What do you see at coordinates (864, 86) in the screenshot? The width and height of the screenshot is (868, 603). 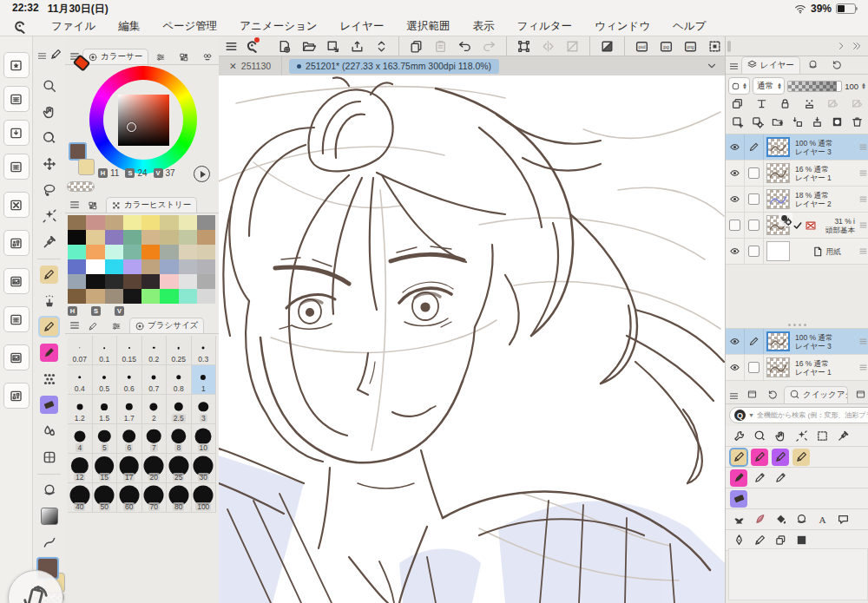 I see `opacity-stepper: ▲▼` at bounding box center [864, 86].